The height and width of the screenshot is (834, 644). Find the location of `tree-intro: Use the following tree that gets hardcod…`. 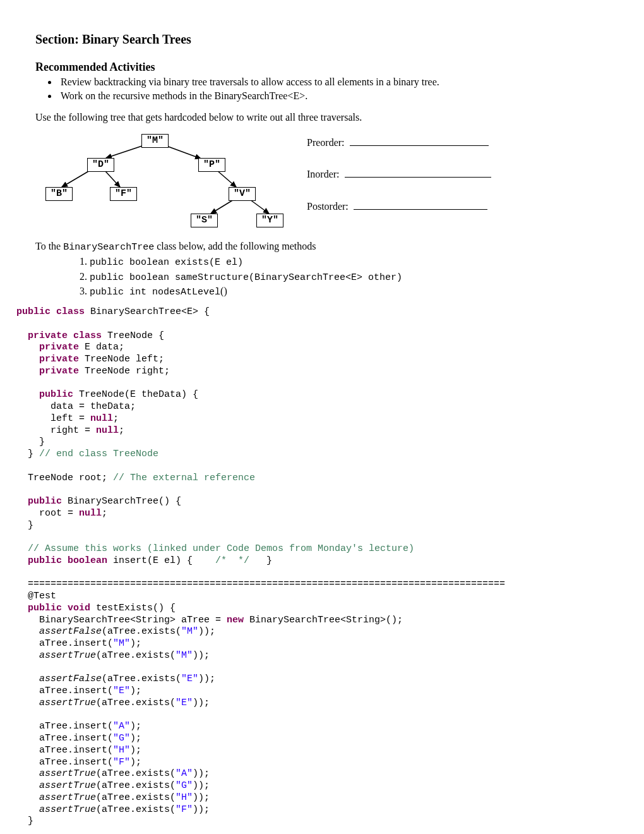

tree-intro: Use the following tree that gets hardcod… is located at coordinates (322, 118).